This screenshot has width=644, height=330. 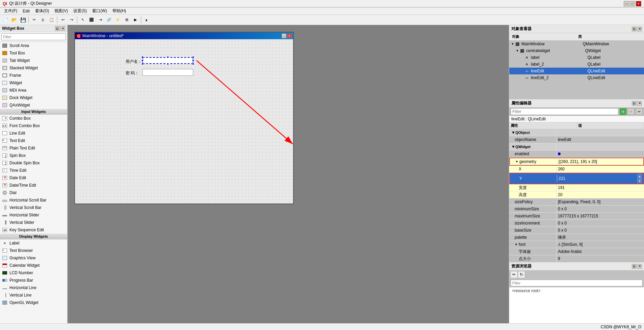 What do you see at coordinates (640, 176) in the screenshot?
I see `y-up-btn: ▲` at bounding box center [640, 176].